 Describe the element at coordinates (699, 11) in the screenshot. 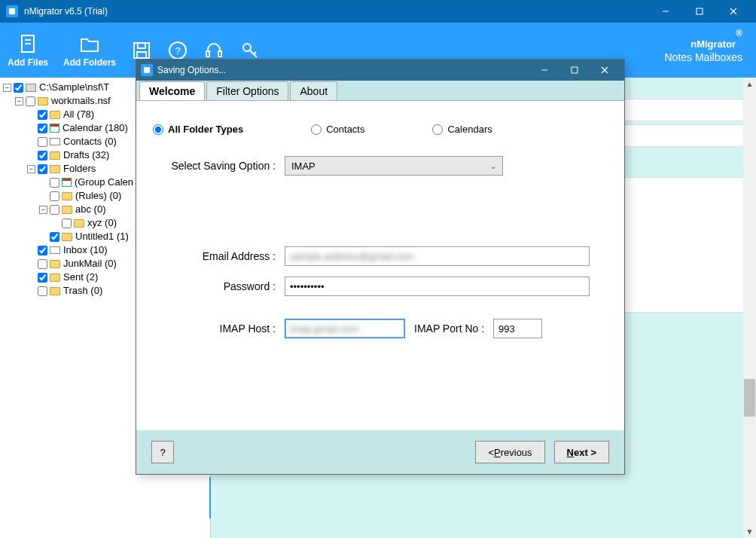

I see `maximize-button` at that location.